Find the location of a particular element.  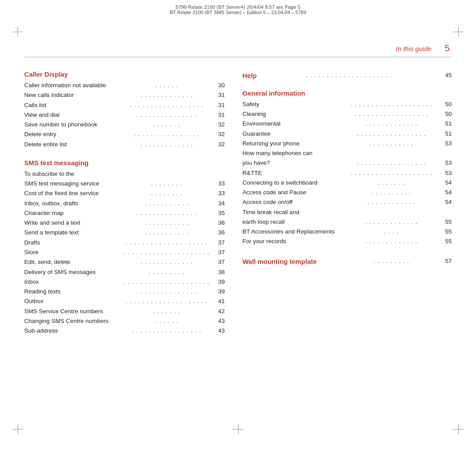

toc-item: you have? . . . . . . . . . . . . . . . … is located at coordinates (347, 163).